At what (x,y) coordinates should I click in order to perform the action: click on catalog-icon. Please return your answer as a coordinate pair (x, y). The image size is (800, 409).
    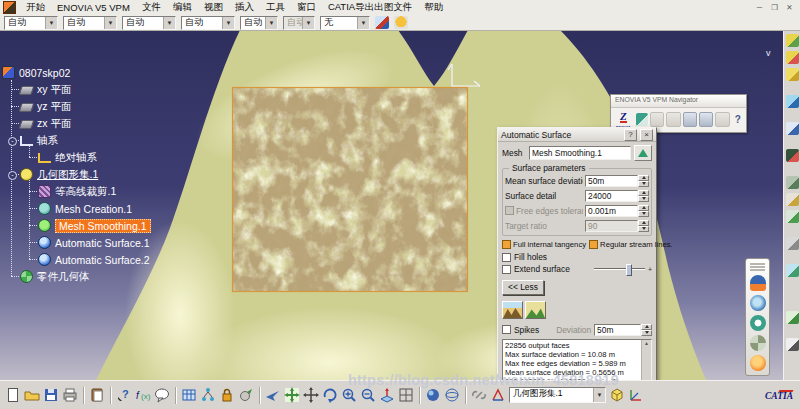
    Looking at the image, I should click on (792, 40).